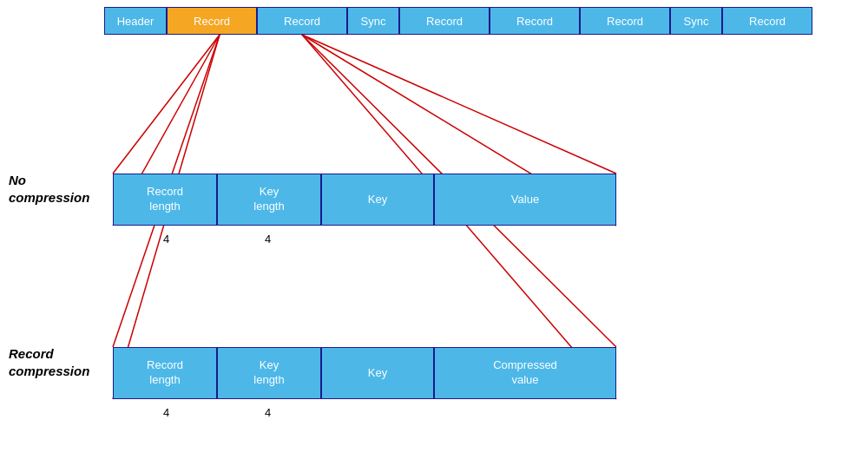  What do you see at coordinates (365, 200) in the screenshot?
I see `no-compression-bar: Recordlength Keylength Key Value` at bounding box center [365, 200].